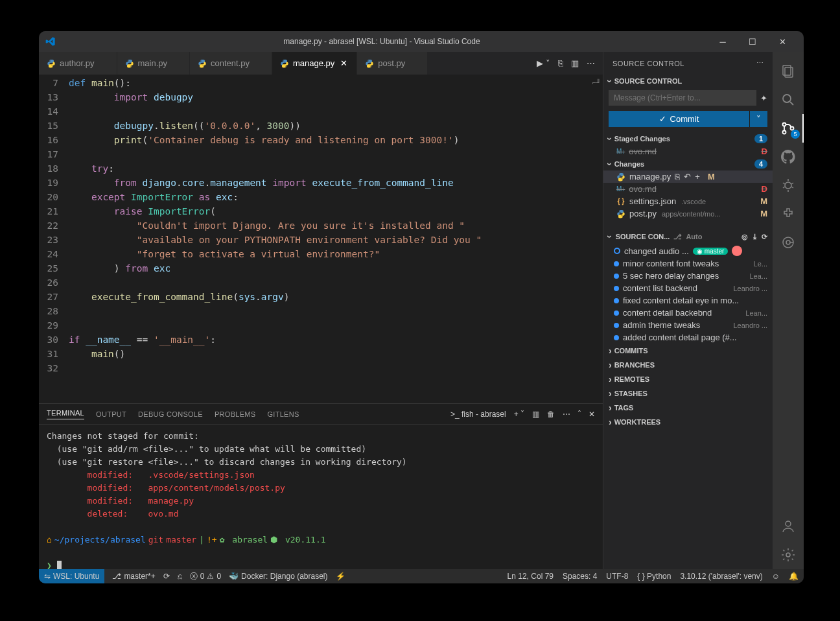 The height and width of the screenshot is (621, 840). Describe the element at coordinates (764, 99) in the screenshot. I see `sparkle-icon: ✦` at that location.